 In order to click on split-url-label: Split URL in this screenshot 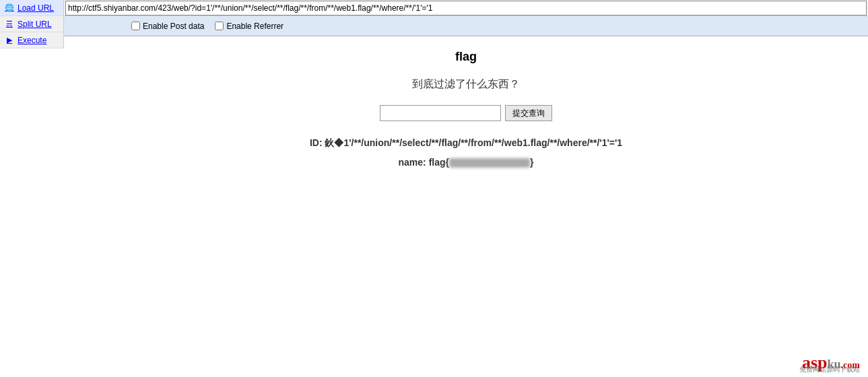, I will do `click(35, 24)`.